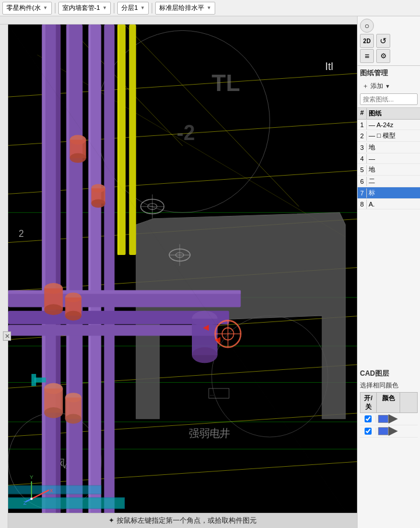 The image size is (420, 528). Describe the element at coordinates (393, 125) in the screenshot. I see `sheet-name-1: — A-24z` at that location.